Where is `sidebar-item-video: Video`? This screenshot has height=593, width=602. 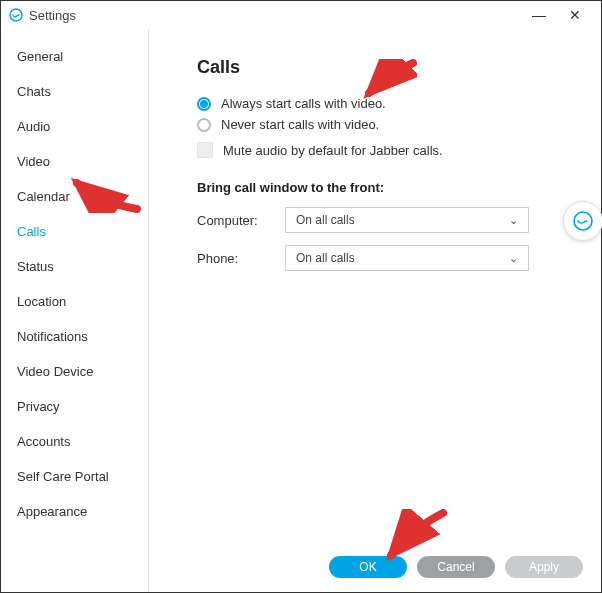
sidebar-item-video: Video is located at coordinates (74, 162).